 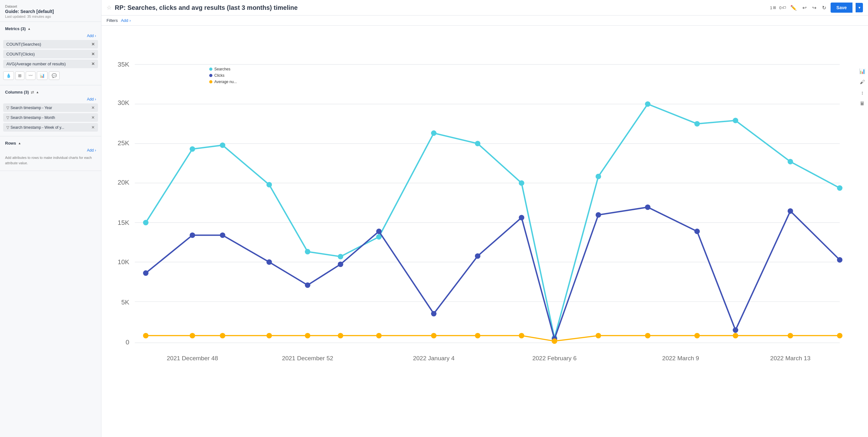 I want to click on sidebar: Dataset Guide: Search [default] Last upd…, so click(x=51, y=218).